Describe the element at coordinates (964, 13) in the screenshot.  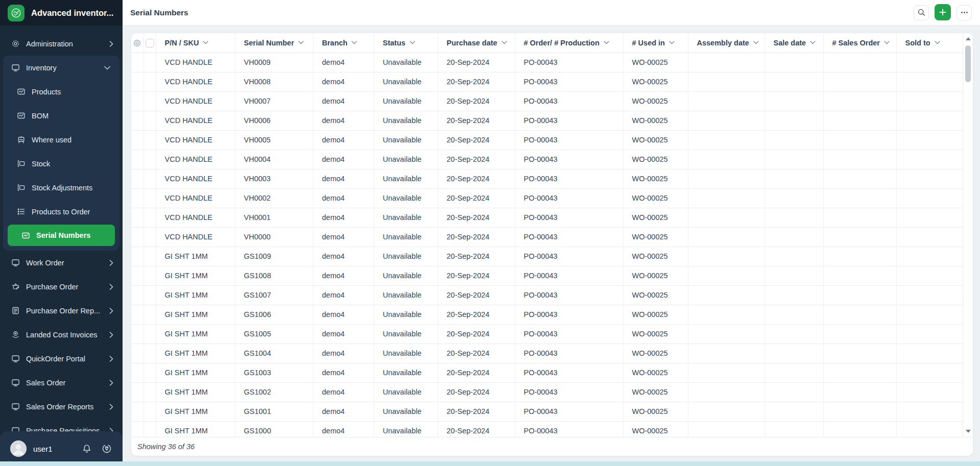
I see `more-button` at that location.